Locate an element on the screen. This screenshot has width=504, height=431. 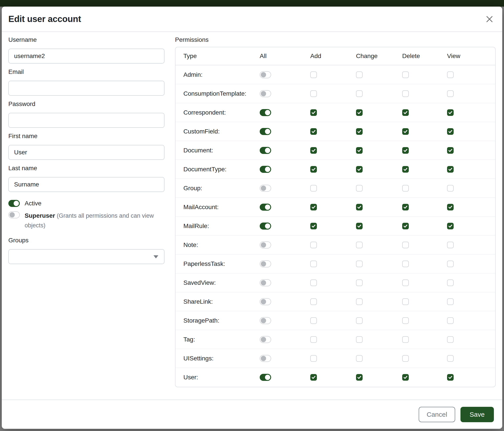
superuser-toggle is located at coordinates (14, 215).